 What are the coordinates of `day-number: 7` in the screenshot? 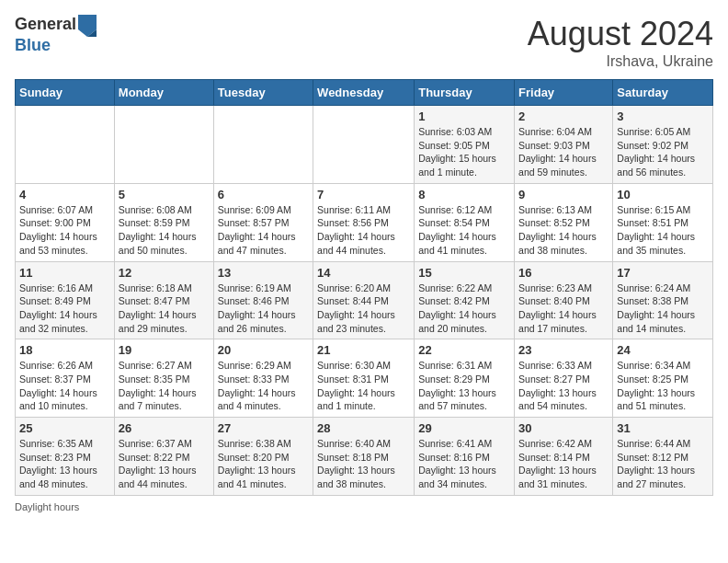 It's located at (364, 195).